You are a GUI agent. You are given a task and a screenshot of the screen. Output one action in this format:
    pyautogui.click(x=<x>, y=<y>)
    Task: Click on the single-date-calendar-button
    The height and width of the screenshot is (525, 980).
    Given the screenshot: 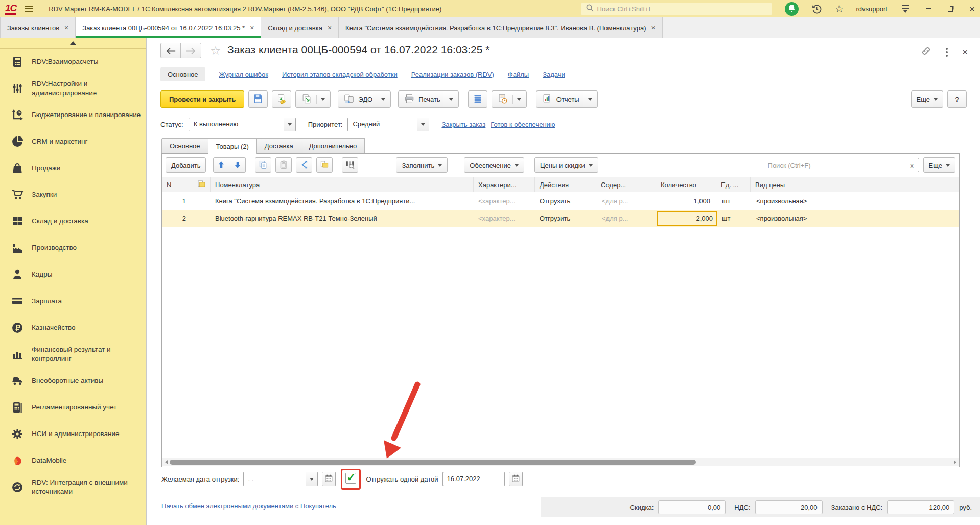 What is the action you would take?
    pyautogui.click(x=516, y=479)
    